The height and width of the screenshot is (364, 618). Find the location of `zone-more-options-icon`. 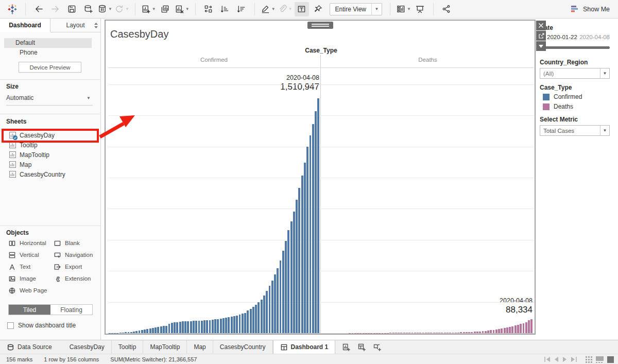

zone-more-options-icon is located at coordinates (541, 46).